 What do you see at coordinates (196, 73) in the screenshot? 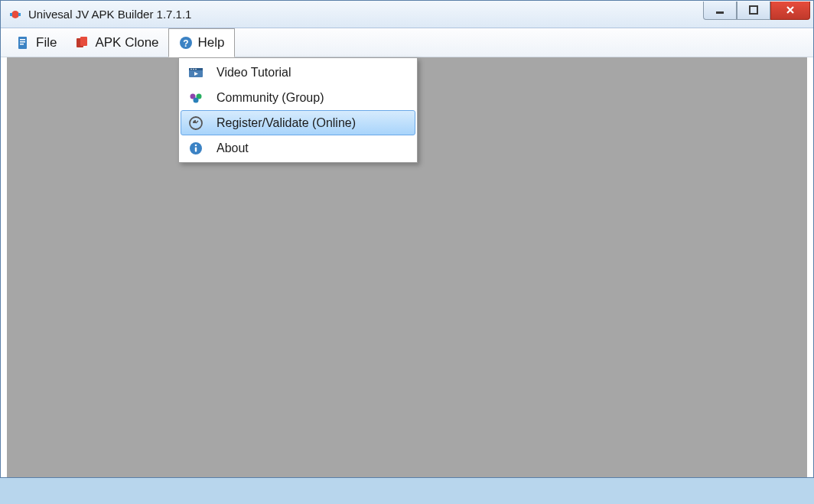
I see `video-icon` at bounding box center [196, 73].